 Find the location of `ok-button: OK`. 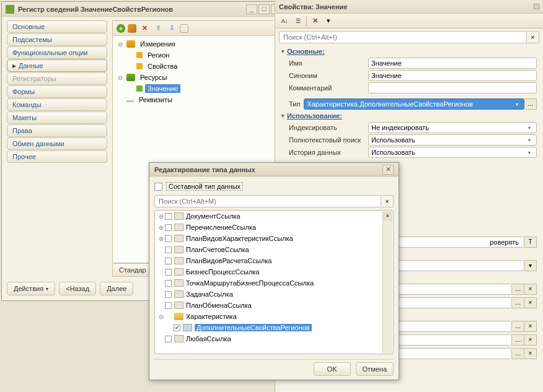

ok-button: OK is located at coordinates (332, 369).